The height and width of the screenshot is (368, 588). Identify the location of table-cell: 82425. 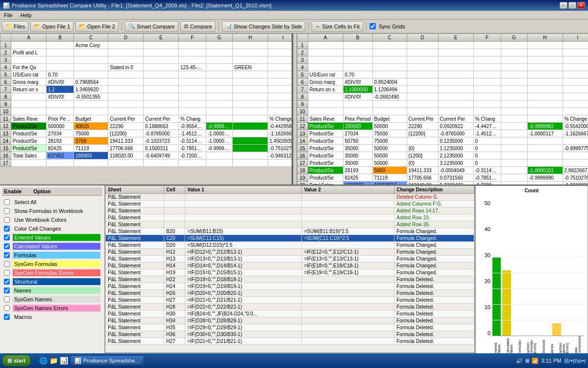
(60, 148).